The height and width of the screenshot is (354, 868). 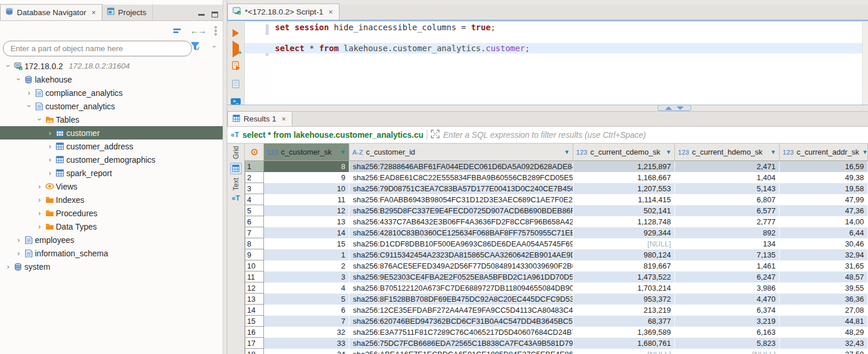 What do you see at coordinates (307, 200) in the screenshot?
I see `cell: 11` at bounding box center [307, 200].